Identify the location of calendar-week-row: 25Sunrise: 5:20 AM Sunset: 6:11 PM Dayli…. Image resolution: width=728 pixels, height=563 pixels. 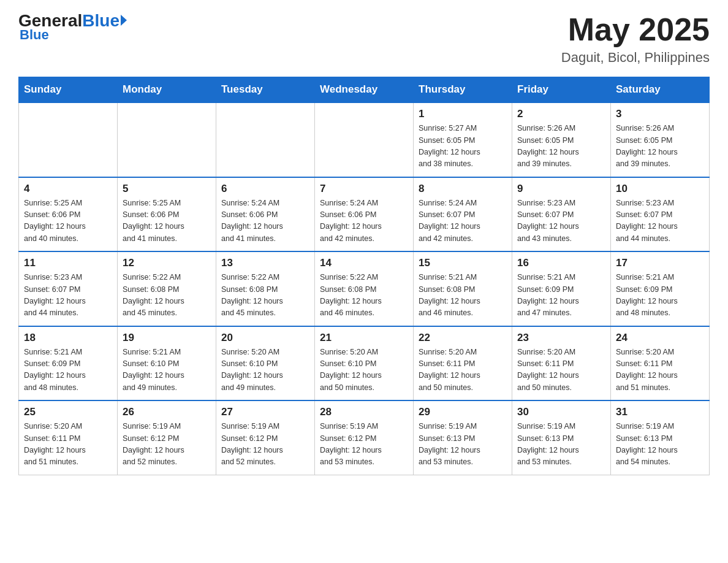
(364, 438).